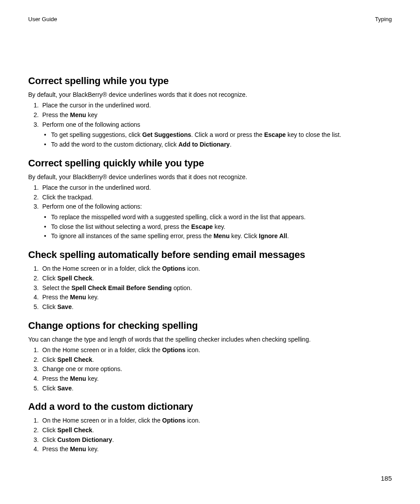 The height and width of the screenshot is (504, 420). What do you see at coordinates (92, 125) in the screenshot?
I see `text: Perform one of the following actions` at bounding box center [92, 125].